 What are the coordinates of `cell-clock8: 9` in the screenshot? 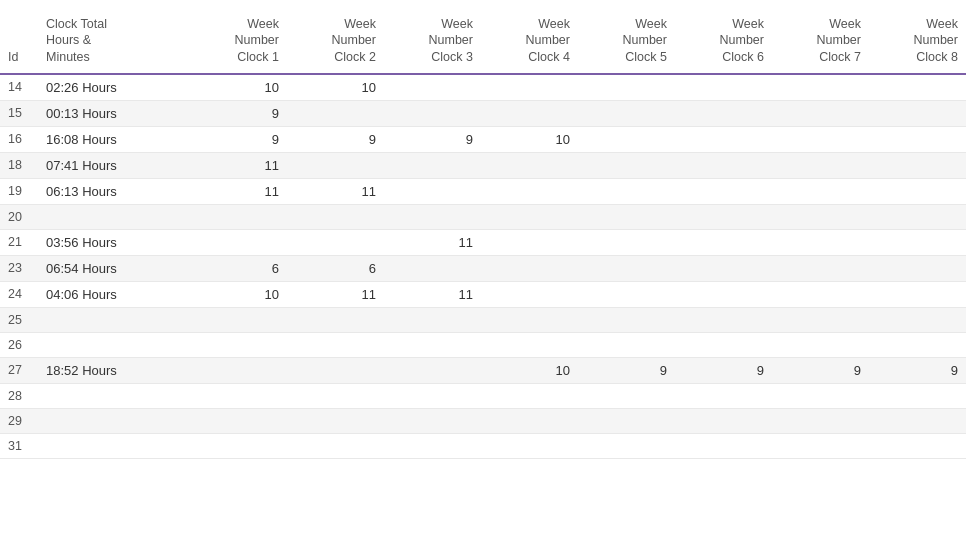 It's located at (918, 370).